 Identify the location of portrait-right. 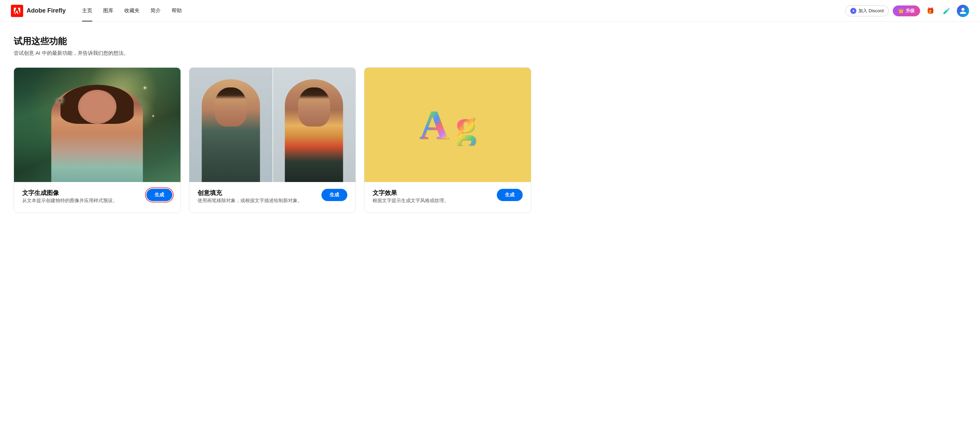
(314, 125).